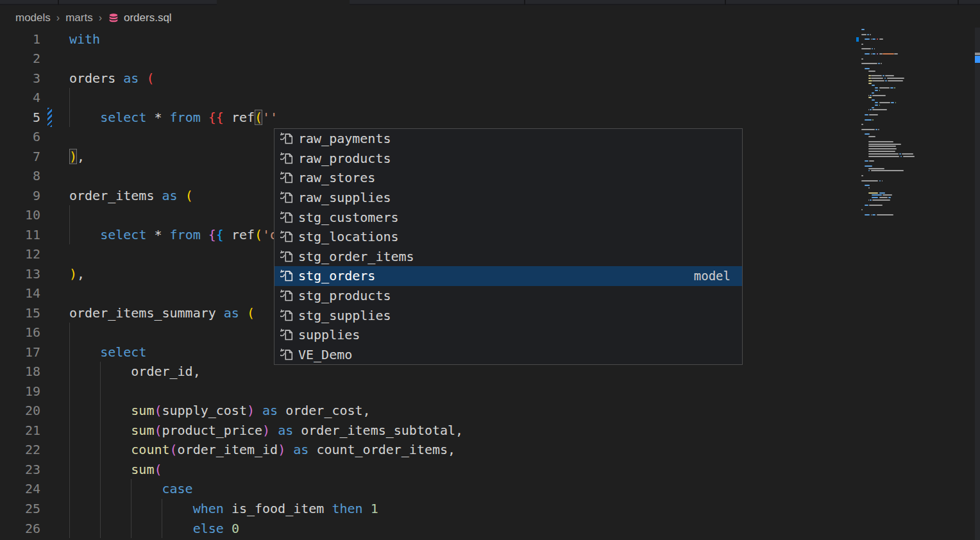  Describe the element at coordinates (154, 528) in the screenshot. I see `code-line-26: else 0` at that location.